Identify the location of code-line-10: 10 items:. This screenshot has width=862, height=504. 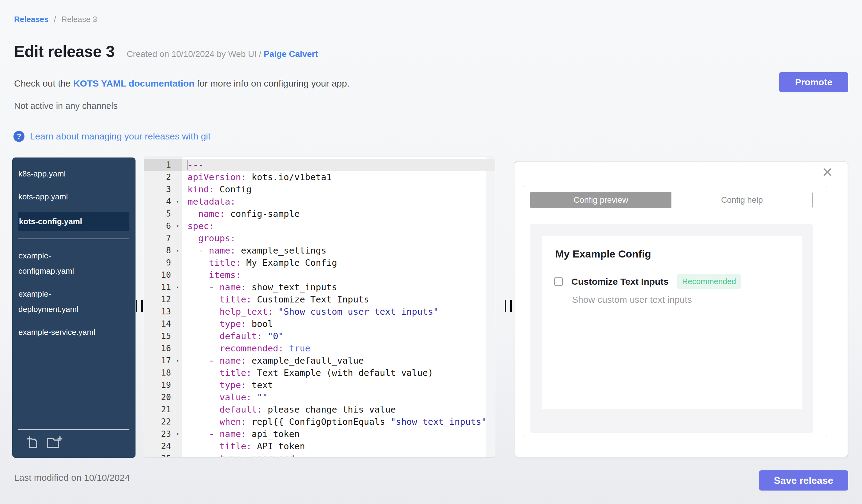
(319, 275).